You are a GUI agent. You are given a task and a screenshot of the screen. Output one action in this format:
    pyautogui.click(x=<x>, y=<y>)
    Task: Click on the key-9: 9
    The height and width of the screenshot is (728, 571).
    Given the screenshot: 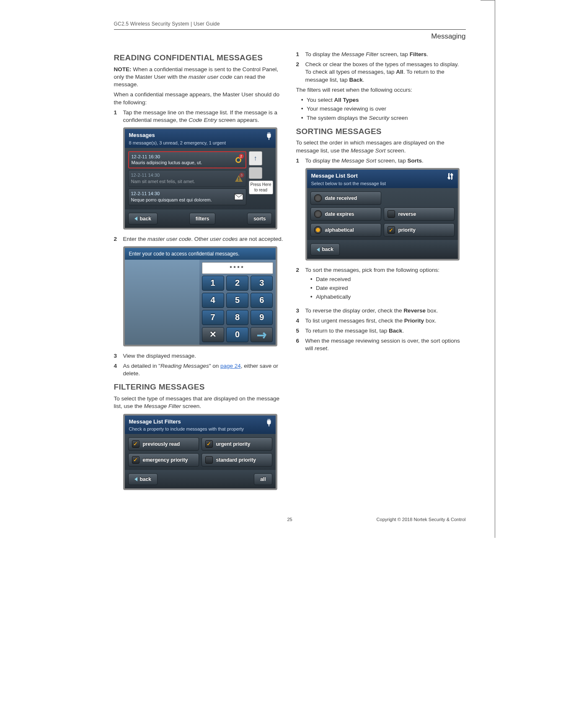 What is the action you would take?
    pyautogui.click(x=261, y=318)
    